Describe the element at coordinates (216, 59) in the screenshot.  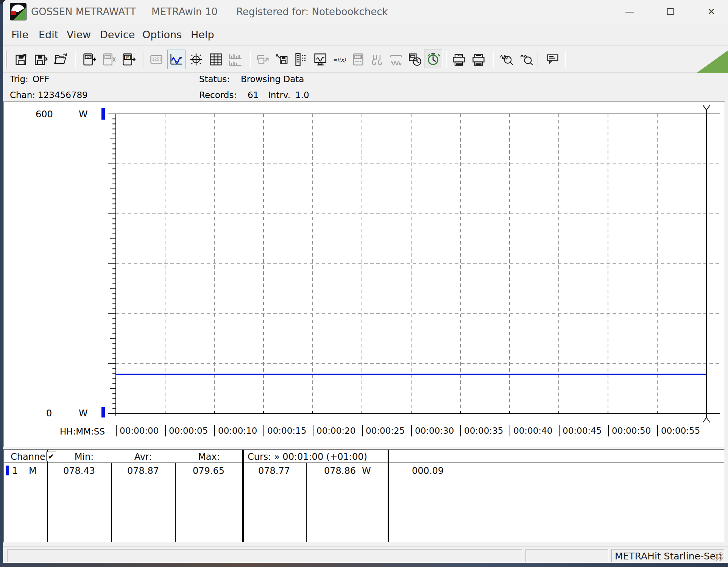
I see `table-view-button` at that location.